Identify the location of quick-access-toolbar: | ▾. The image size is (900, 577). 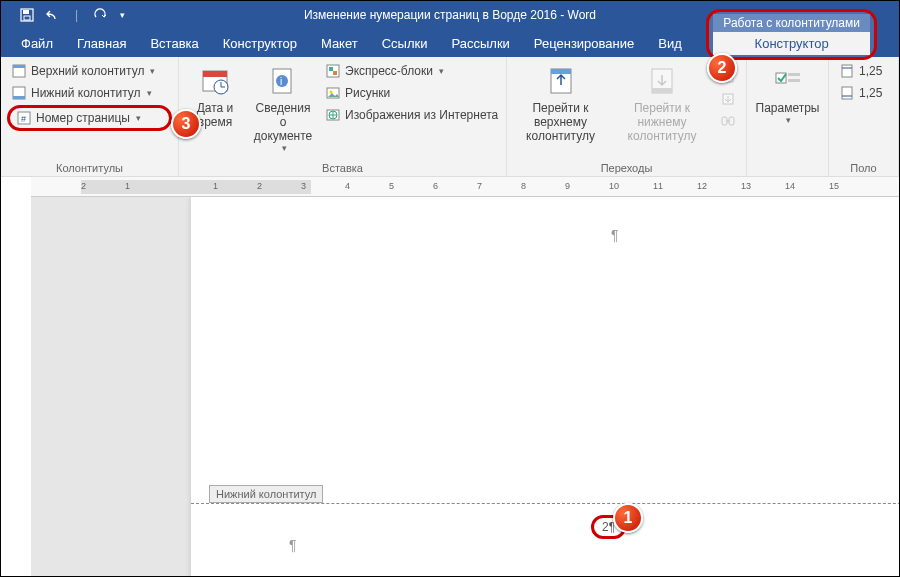
(63, 15).